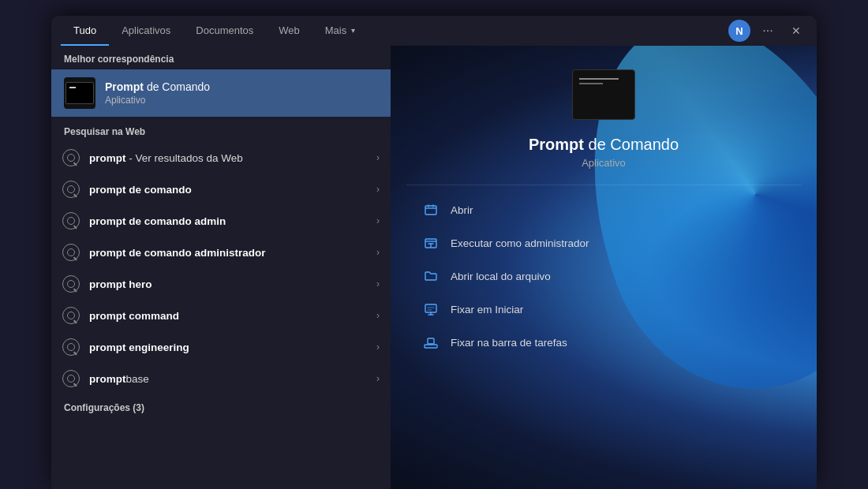  Describe the element at coordinates (431, 309) in the screenshot. I see `pin-start-icon` at that location.